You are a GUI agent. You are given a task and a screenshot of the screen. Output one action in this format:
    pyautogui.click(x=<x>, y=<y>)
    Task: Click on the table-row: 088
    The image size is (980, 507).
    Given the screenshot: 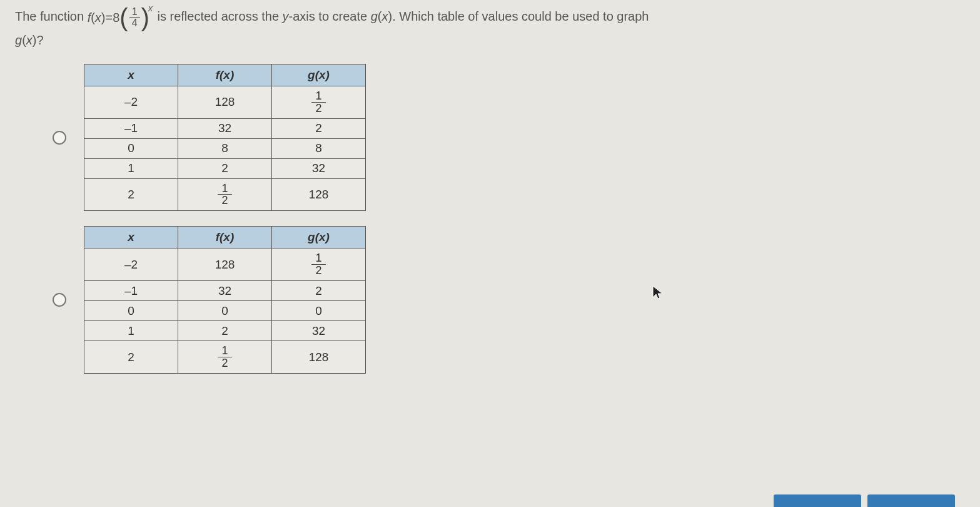 What is the action you would take?
    pyautogui.click(x=225, y=148)
    